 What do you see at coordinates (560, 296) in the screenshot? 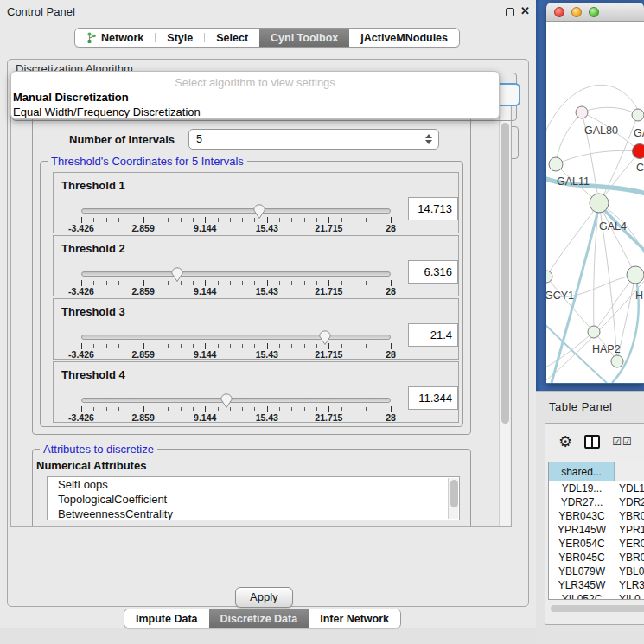
I see `node-label-gcy1: GCY1` at bounding box center [560, 296].